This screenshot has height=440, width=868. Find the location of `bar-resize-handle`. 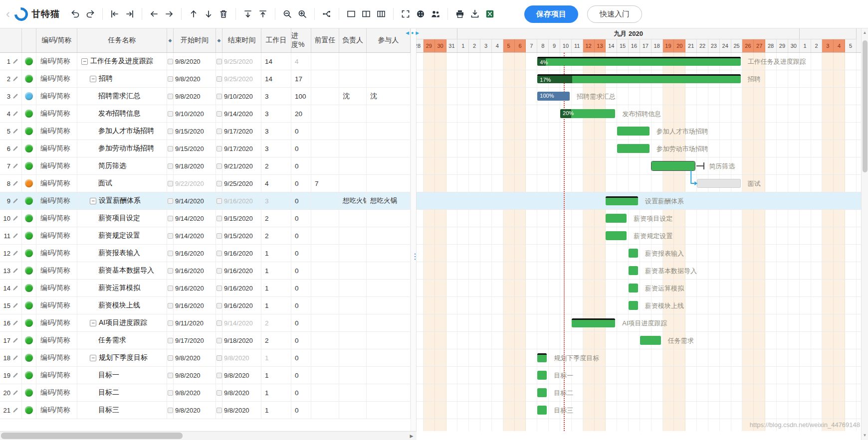

bar-resize-handle is located at coordinates (700, 166).